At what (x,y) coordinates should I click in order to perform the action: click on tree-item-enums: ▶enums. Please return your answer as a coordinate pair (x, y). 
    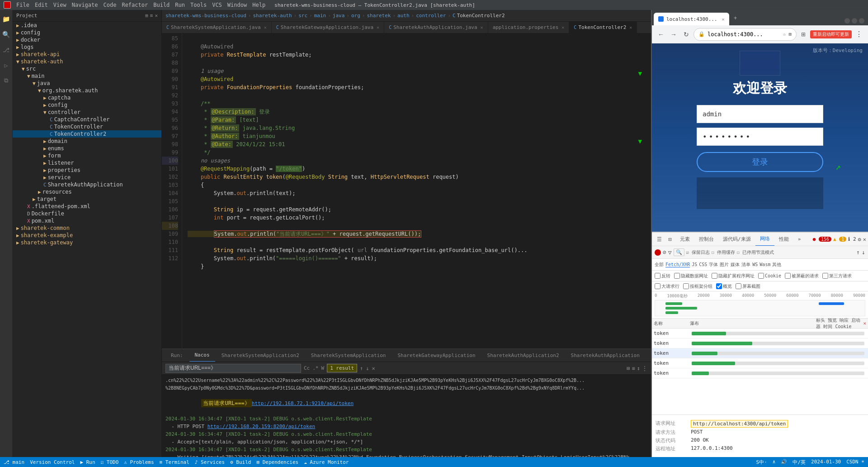
    Looking at the image, I should click on (87, 148).